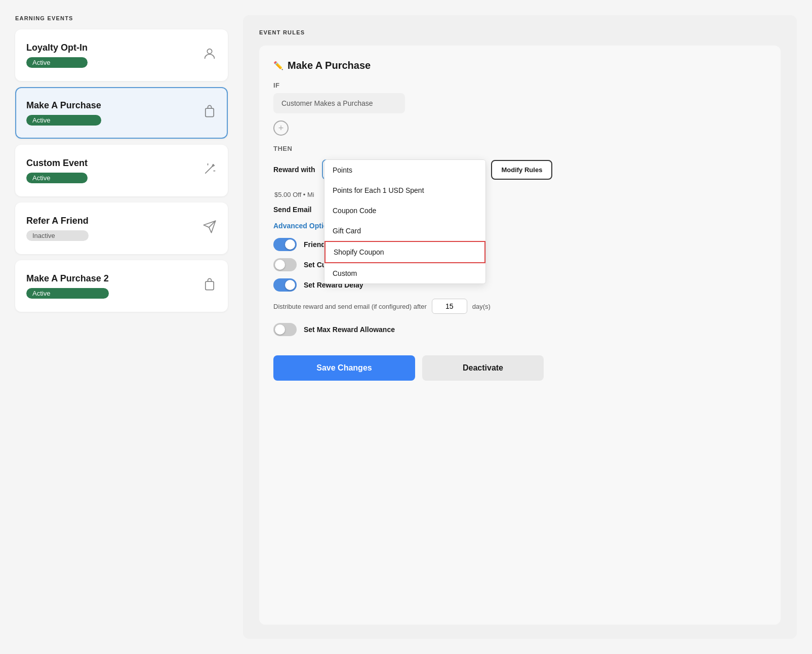 Image resolution: width=812 pixels, height=654 pixels. Describe the element at coordinates (349, 330) in the screenshot. I see `toggle-label-max-reward-allowance: Set Max Reward Allowance` at that location.